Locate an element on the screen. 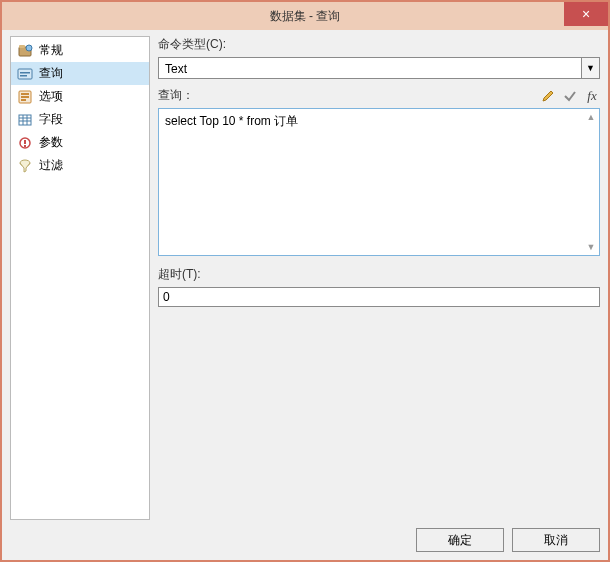  command-type-value: Text is located at coordinates (370, 68).